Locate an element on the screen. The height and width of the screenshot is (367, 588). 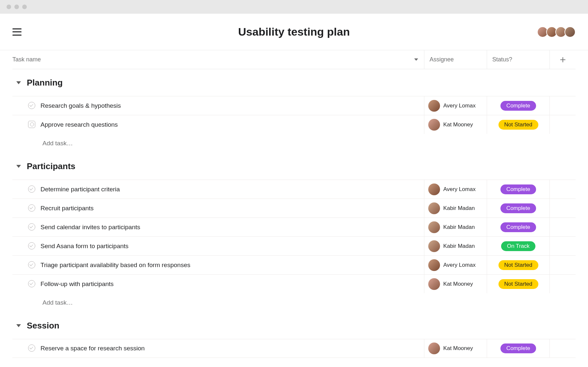
task-title: Send Asana form to participants is located at coordinates (84, 246).